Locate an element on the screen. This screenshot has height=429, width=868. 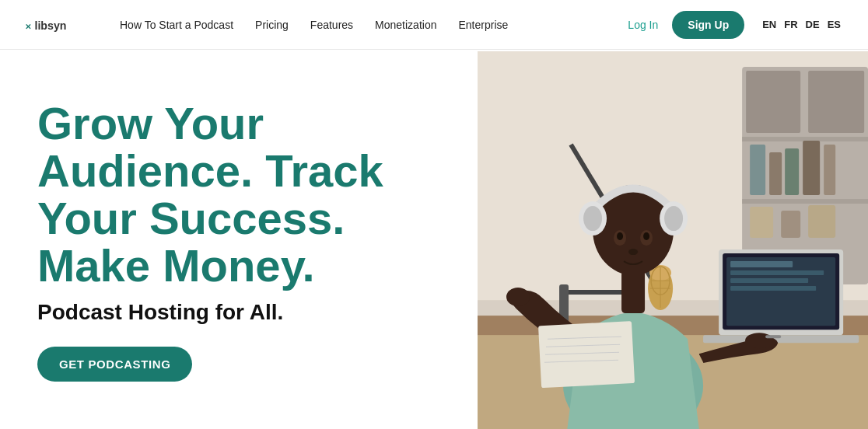
libsyn-logo-svg: ✕ libsyn is located at coordinates (56, 25).